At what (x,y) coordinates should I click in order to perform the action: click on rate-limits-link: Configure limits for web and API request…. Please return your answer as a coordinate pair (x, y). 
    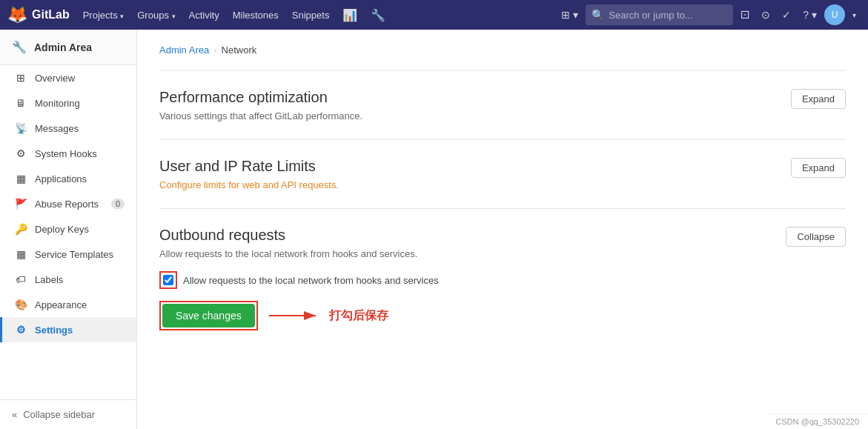
    Looking at the image, I should click on (249, 185).